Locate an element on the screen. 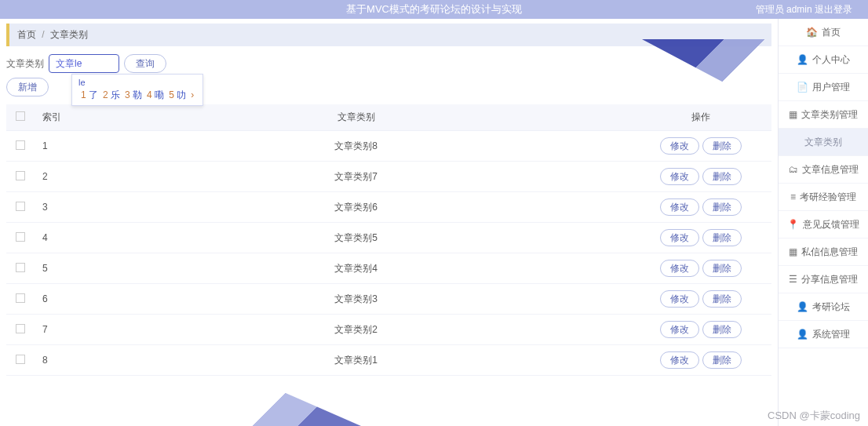  ime-candidate: 4 嘞 is located at coordinates (155, 95).